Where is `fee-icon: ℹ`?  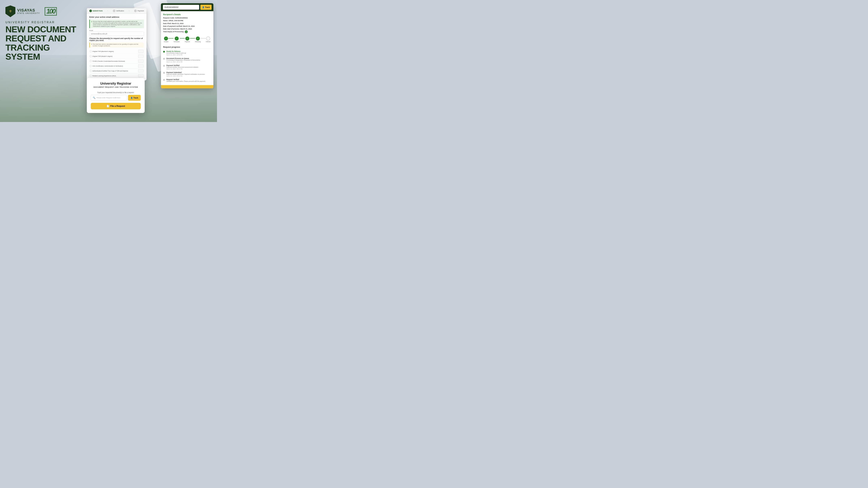 fee-icon: ℹ is located at coordinates (92, 45).